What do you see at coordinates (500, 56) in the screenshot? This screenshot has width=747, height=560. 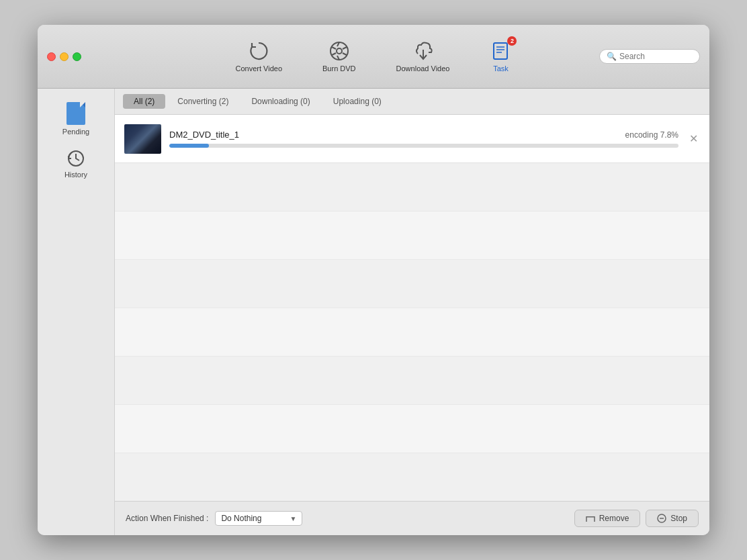 I see `toolbar-item-task: 2 Task` at bounding box center [500, 56].